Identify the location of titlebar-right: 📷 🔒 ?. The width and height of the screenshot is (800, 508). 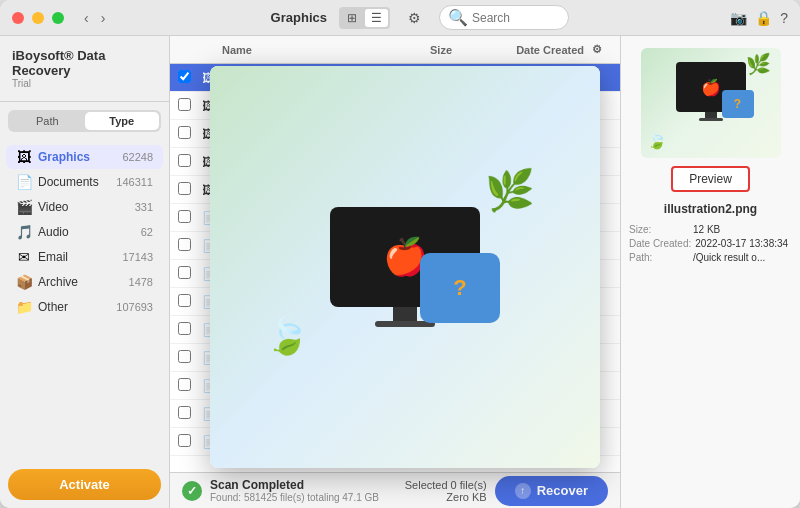
(759, 18).